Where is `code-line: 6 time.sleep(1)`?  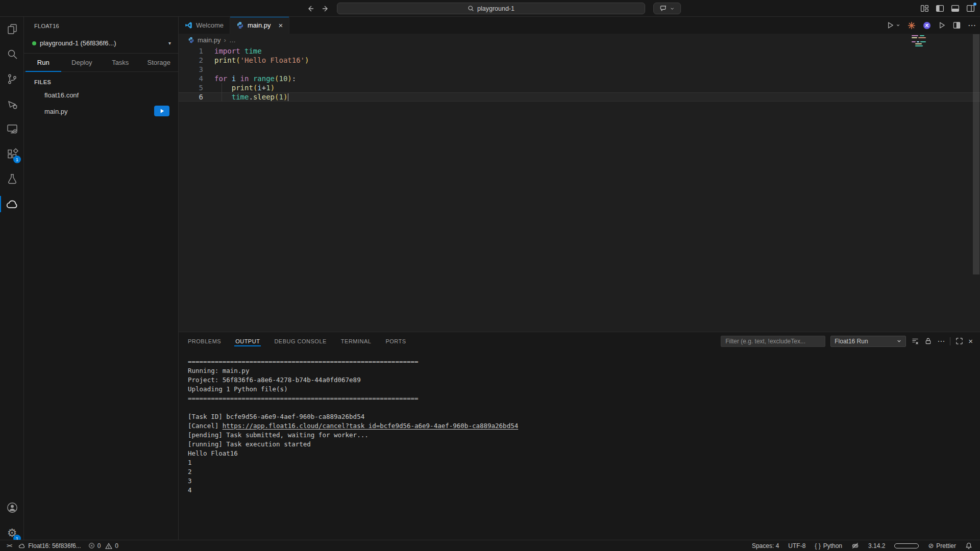
code-line: 6 time.sleep(1) is located at coordinates (579, 97).